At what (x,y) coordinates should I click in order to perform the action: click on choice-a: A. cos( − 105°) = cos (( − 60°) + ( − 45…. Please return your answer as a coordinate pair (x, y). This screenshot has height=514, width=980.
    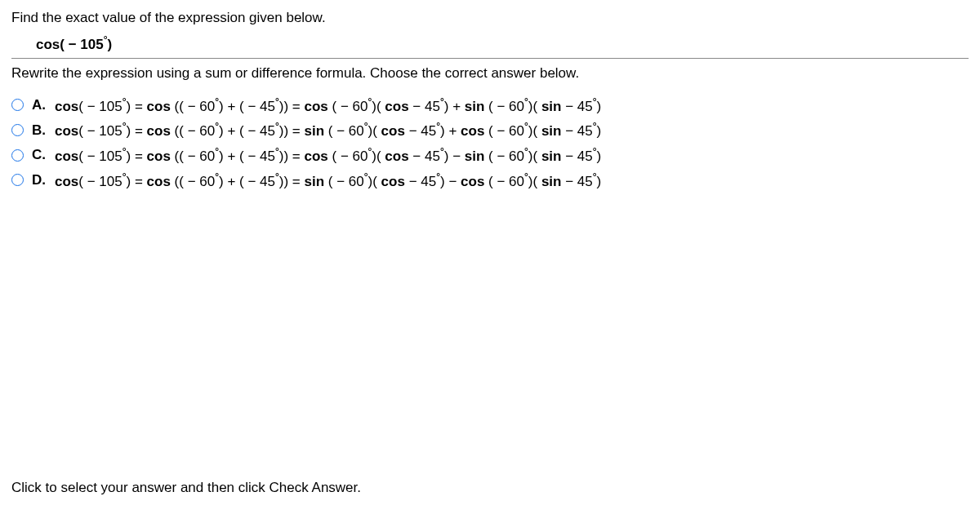
    Looking at the image, I should click on (490, 106).